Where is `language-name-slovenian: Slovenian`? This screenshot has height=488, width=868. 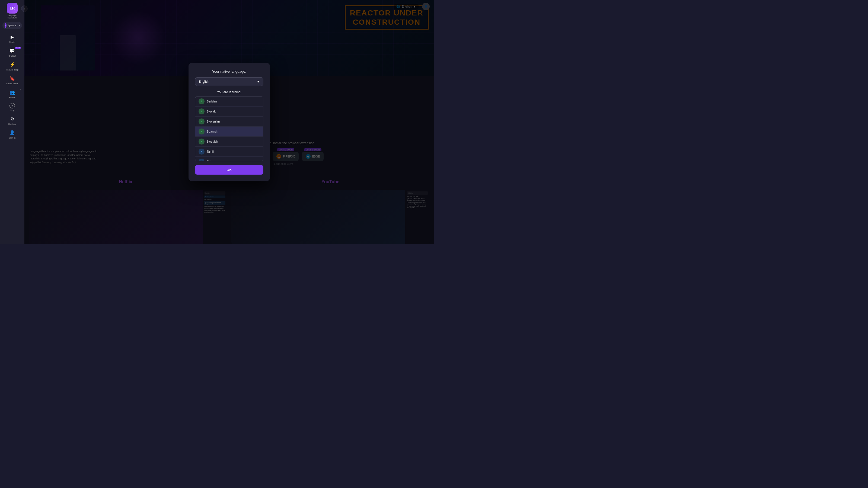
language-name-slovenian: Slovenian is located at coordinates (213, 121).